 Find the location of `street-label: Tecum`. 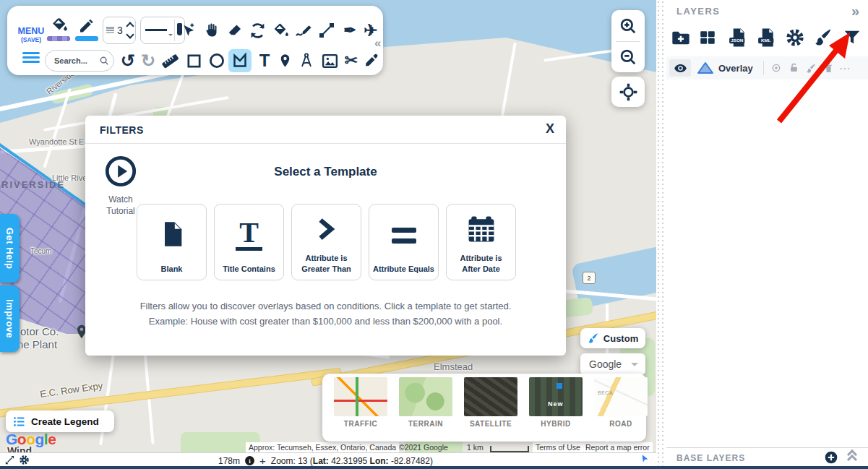

street-label: Tecum is located at coordinates (40, 251).